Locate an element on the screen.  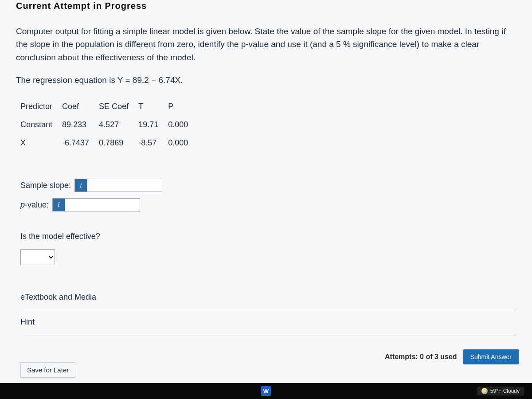
cell-coef: -6.7437 is located at coordinates (81, 143).